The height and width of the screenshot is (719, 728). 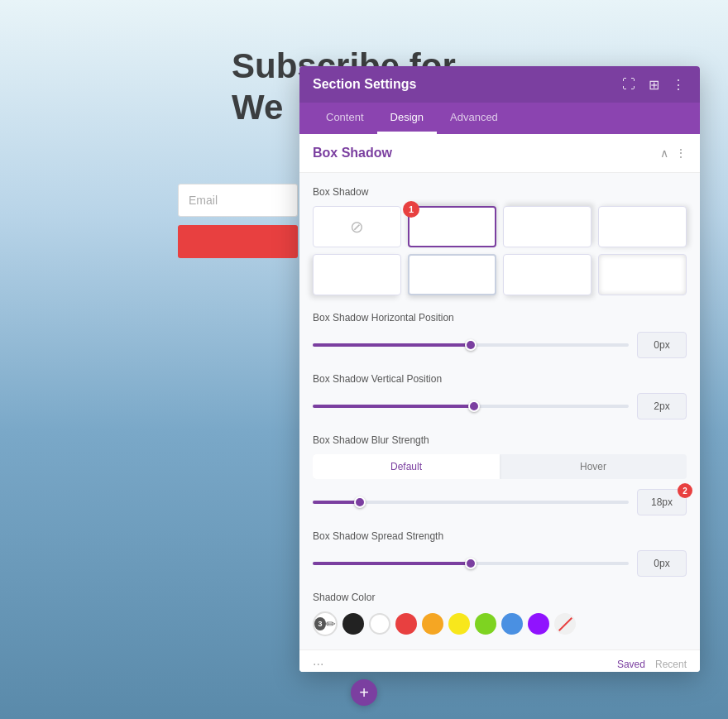 What do you see at coordinates (500, 554) in the screenshot?
I see `spread-strength-row: Box Shadow Spread Strength 0px` at bounding box center [500, 554].